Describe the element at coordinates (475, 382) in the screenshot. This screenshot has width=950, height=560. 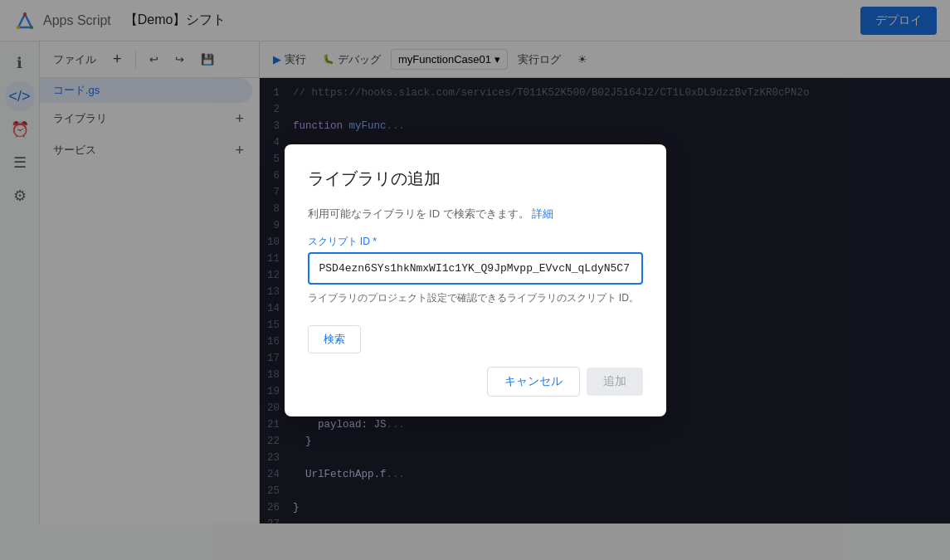
I see `dialog-actions: キャンセル 追加` at that location.